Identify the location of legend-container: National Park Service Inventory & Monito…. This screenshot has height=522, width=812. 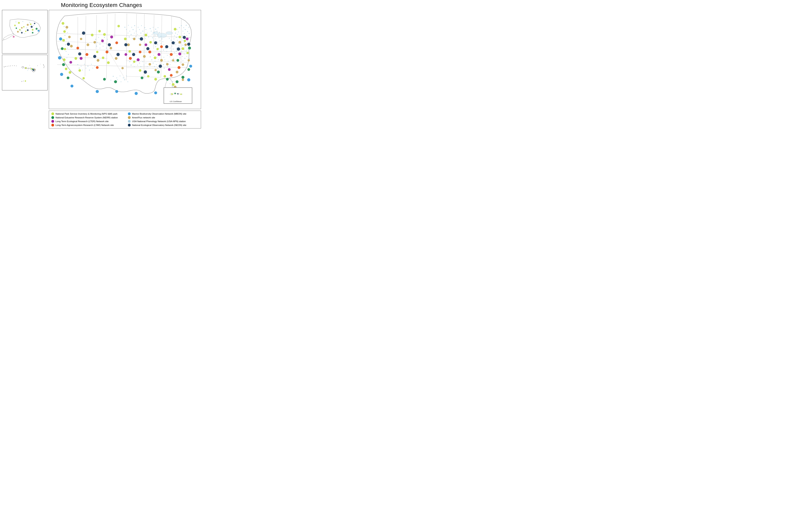
(125, 119).